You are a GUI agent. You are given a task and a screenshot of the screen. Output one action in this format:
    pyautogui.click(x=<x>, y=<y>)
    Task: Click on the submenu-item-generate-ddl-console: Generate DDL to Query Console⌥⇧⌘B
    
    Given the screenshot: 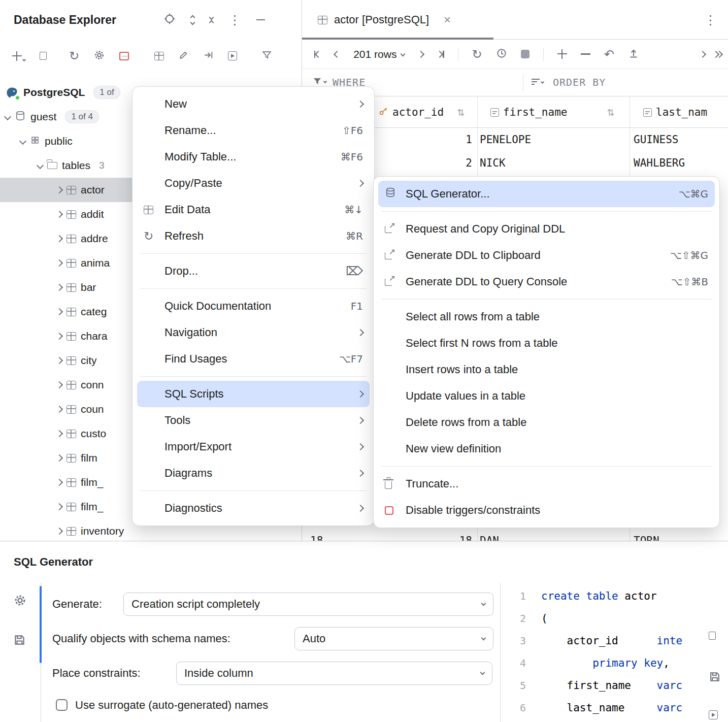 What is the action you would take?
    pyautogui.click(x=546, y=282)
    